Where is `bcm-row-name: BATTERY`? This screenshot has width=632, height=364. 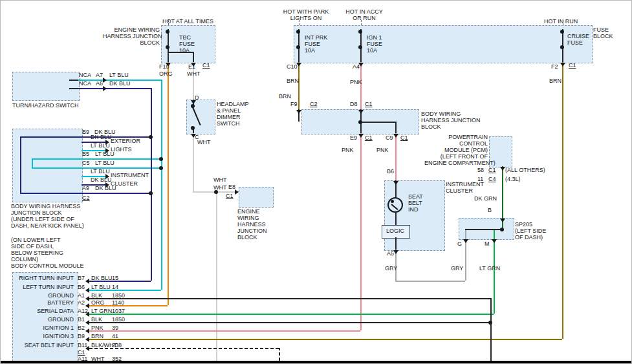 bcm-row-name: BATTERY is located at coordinates (43, 303).